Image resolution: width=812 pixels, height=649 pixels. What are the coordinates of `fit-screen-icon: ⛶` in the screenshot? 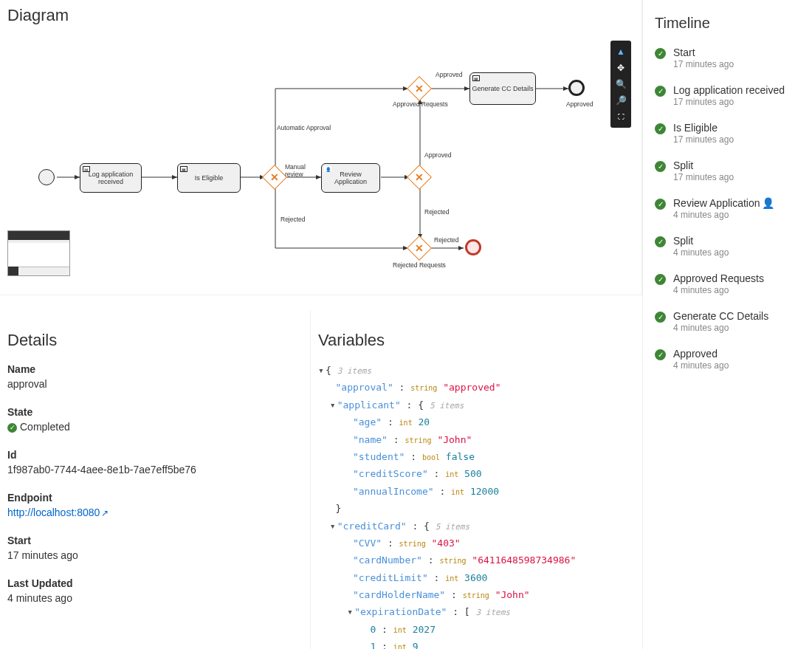 It's located at (621, 117).